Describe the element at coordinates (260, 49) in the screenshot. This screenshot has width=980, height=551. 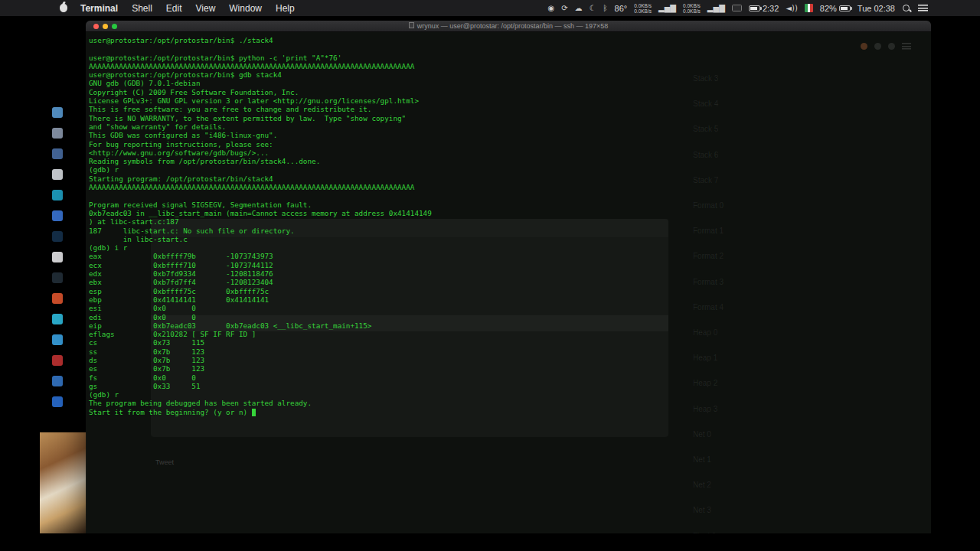
I see `terminal-line` at that location.